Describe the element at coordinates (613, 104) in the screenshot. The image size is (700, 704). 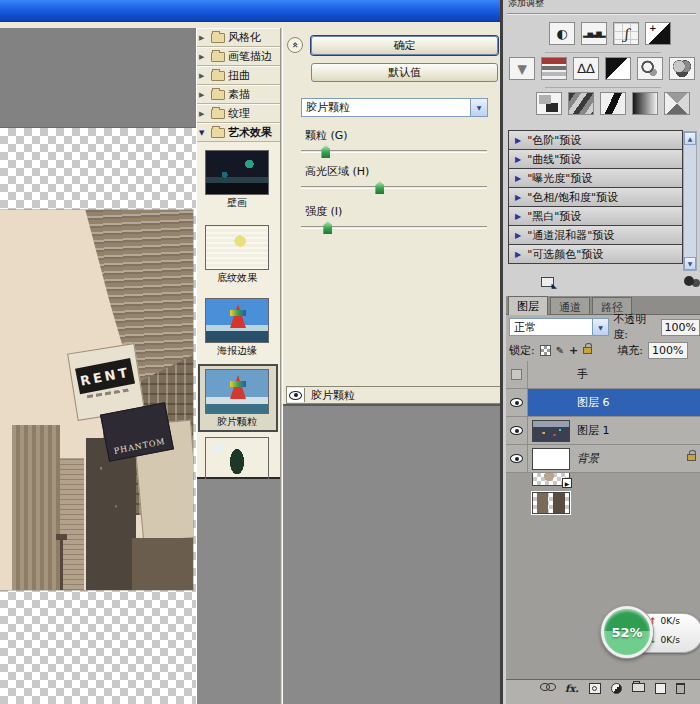
I see `threshold-icon` at that location.